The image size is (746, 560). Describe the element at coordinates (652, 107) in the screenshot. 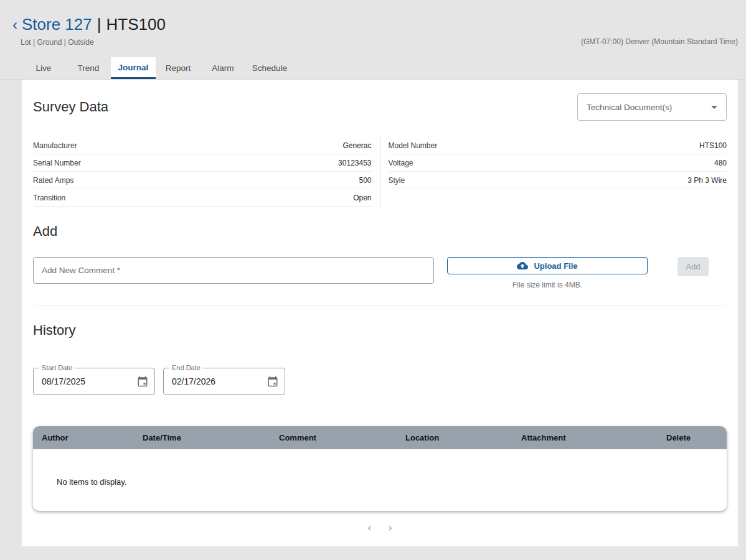

I see `technical-documents-dropdown: Technical Document(s)` at that location.